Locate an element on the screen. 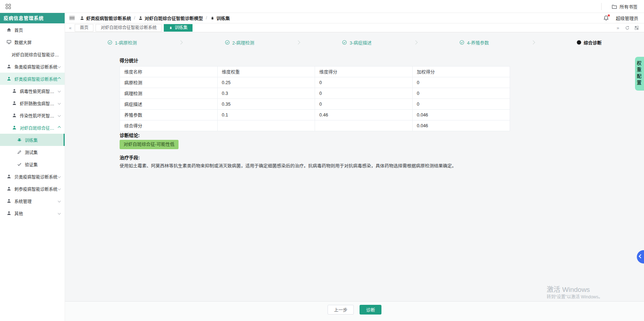 Image resolution: width=644 pixels, height=321 pixels. notification-bell-icon is located at coordinates (606, 18).